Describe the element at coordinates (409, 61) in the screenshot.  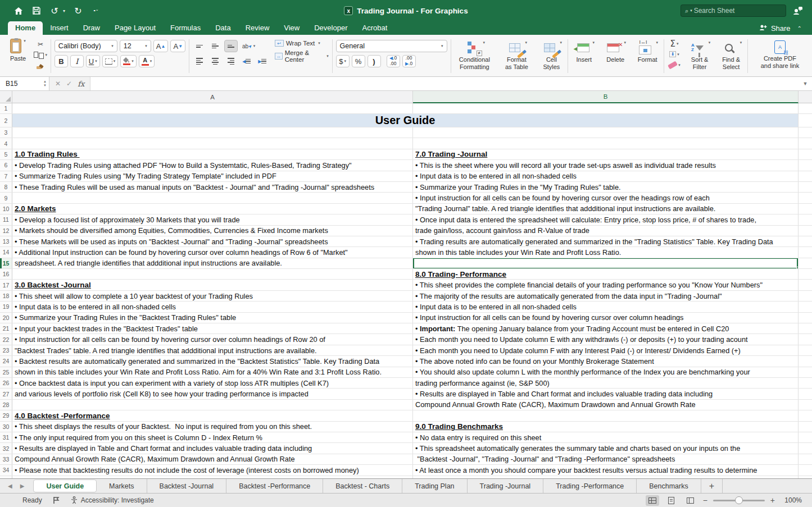
I see `decrease-decimal-button: .00▶.0` at that location.